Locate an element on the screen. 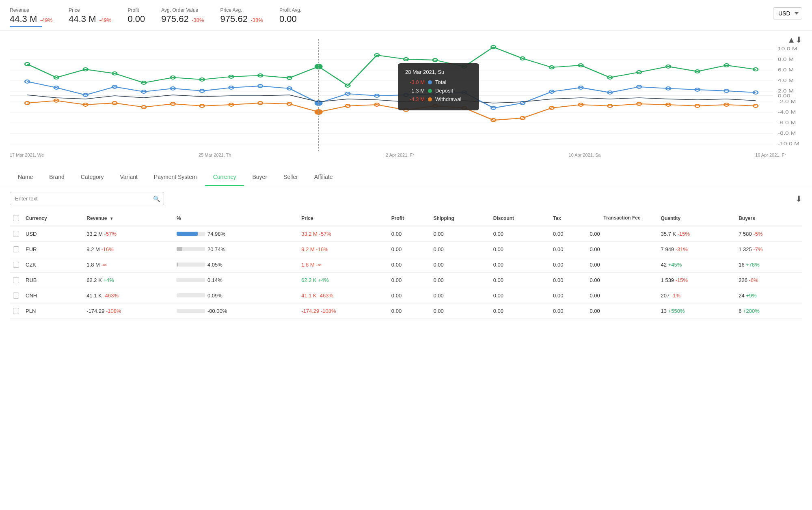 This screenshot has width=812, height=510. row-quantity: 7 949 -31% is located at coordinates (697, 249).